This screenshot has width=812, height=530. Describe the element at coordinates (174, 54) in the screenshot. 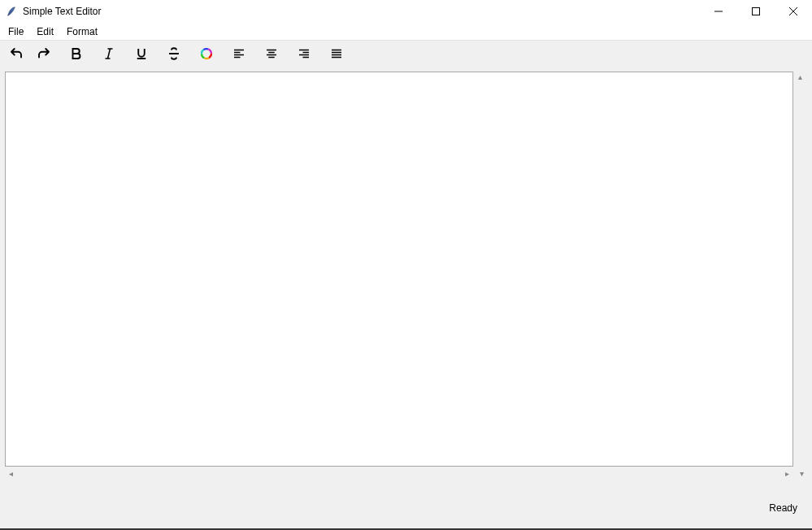

I see `strikethrough-button` at that location.